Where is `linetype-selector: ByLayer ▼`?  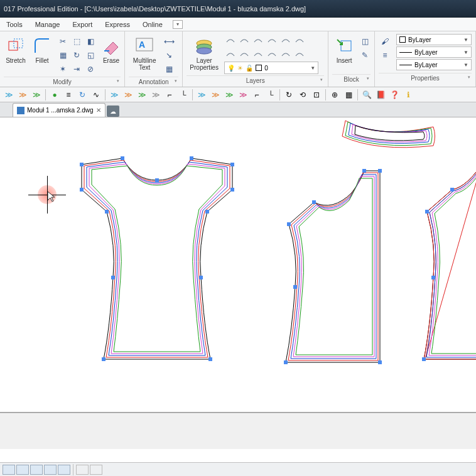 linetype-selector: ByLayer ▼ is located at coordinates (434, 65).